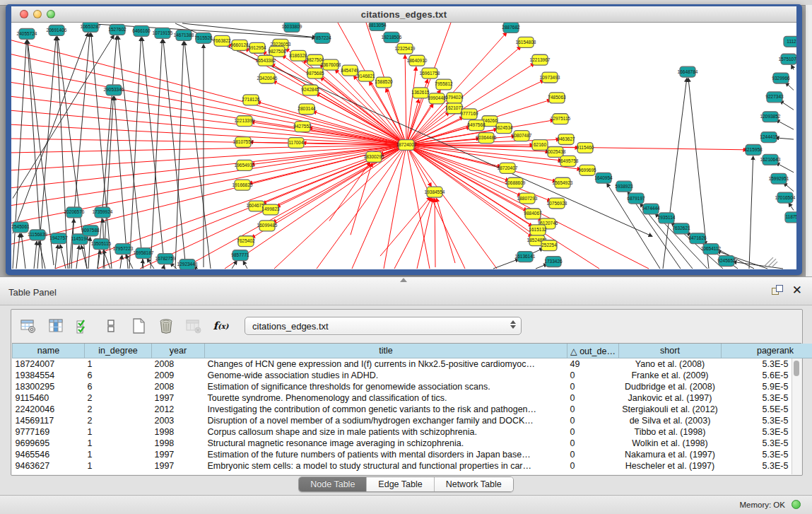 This screenshot has height=514, width=812. What do you see at coordinates (377, 27) in the screenshot?
I see `graph-node: 8813054` at bounding box center [377, 27].